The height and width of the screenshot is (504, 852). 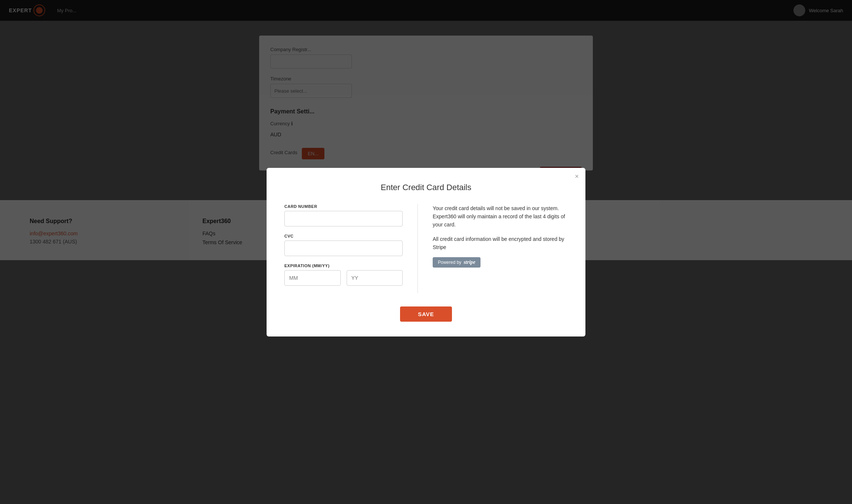 I want to click on modal-form: CARD NUMBER CVC EXPIRATION (MM/YY), so click(x=351, y=249).